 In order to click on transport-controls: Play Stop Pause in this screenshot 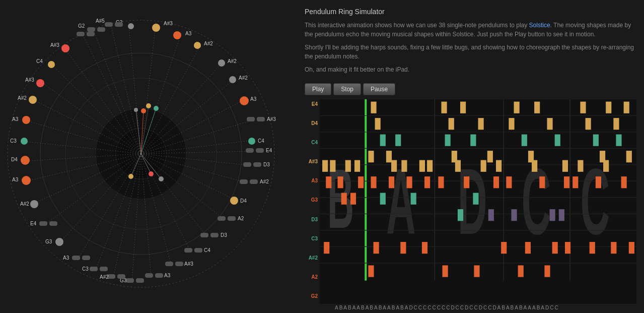, I will do `click(470, 89)`.